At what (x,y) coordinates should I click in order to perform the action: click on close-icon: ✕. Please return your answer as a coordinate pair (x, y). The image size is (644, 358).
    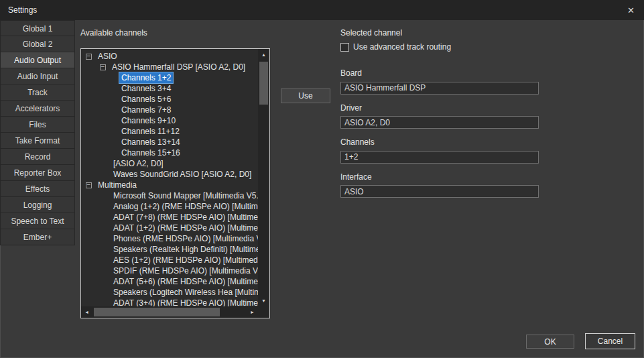
    Looking at the image, I should click on (631, 11).